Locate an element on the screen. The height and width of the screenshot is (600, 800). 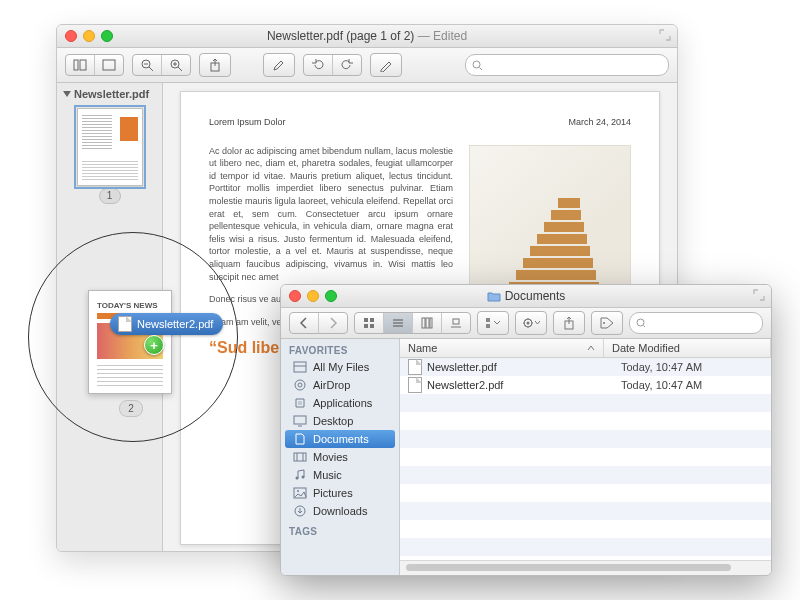
sidebar-item-docs: Documents is located at coordinates (340, 439).